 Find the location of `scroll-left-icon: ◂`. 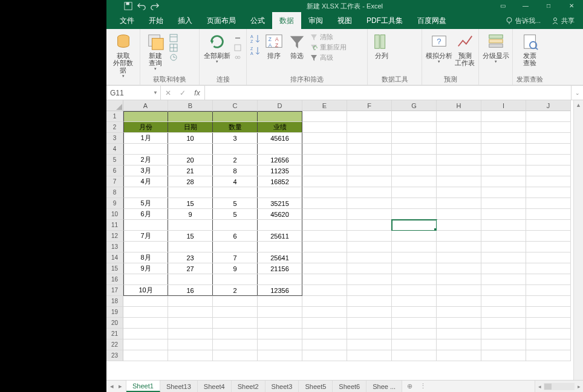

scroll-left-icon: ◂ is located at coordinates (539, 387).